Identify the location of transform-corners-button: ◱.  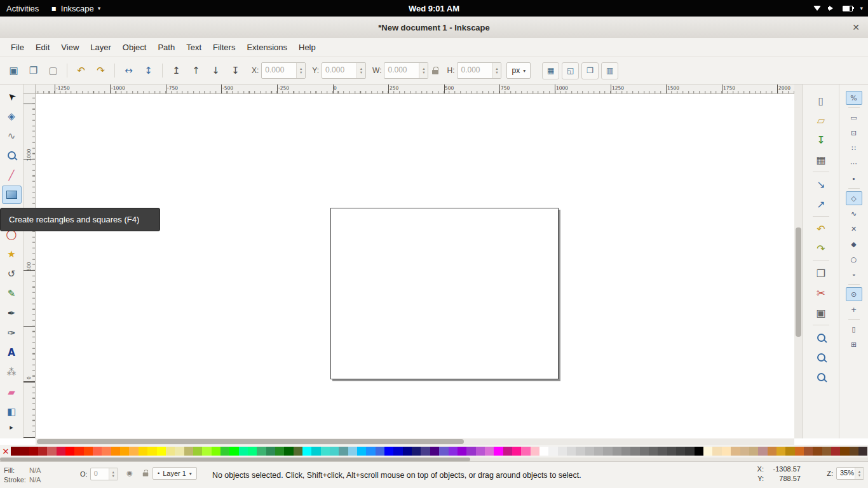
(571, 71).